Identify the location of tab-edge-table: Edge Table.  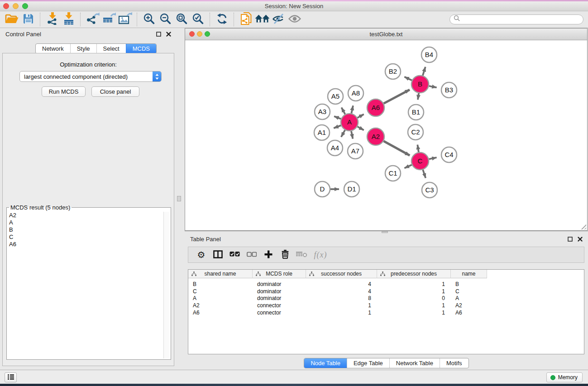
(368, 363).